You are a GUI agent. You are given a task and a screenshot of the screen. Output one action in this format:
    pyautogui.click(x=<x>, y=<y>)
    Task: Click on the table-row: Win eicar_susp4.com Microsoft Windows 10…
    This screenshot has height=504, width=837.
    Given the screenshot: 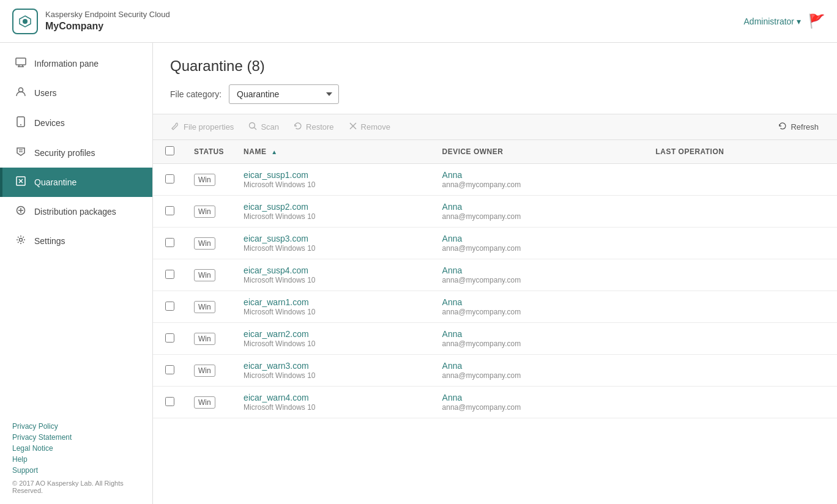 What is the action you would take?
    pyautogui.click(x=495, y=275)
    